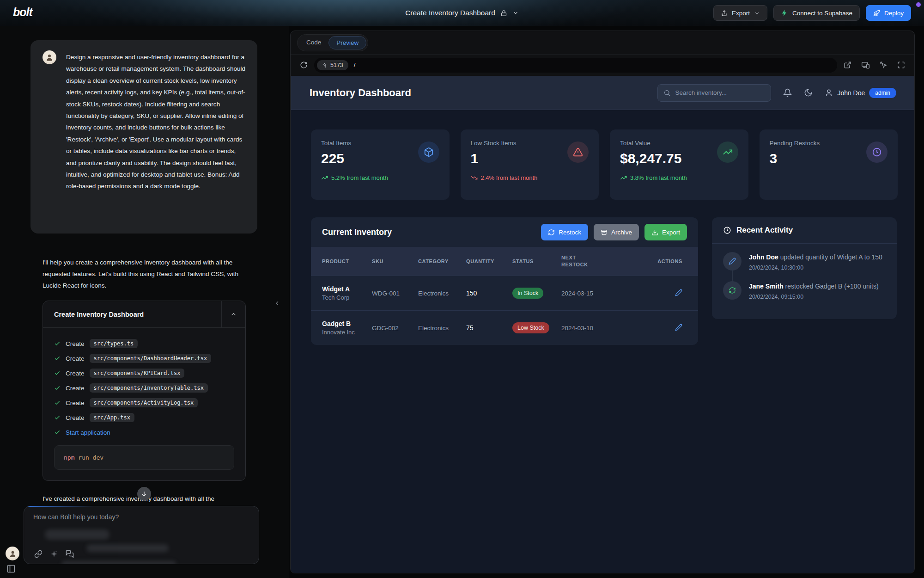 The height and width of the screenshot is (578, 924). I want to click on column-next-restock: NEXT RESTOCK, so click(576, 261).